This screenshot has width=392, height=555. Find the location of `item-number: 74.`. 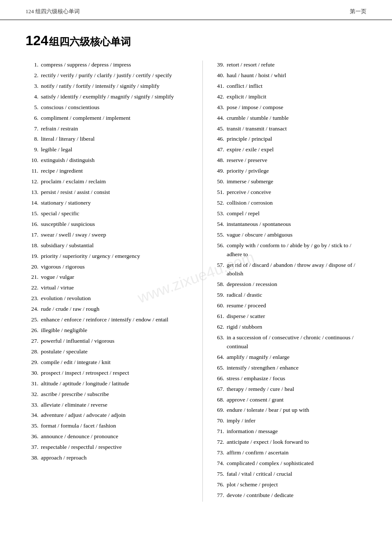

item-number: 74. is located at coordinates (218, 464).